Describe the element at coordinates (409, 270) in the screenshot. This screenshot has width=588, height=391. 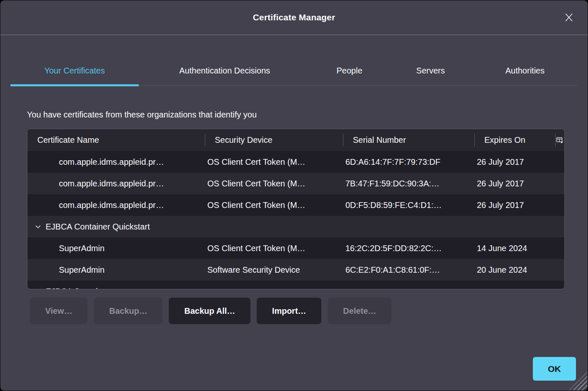
I see `cell-serial: 6C:E2:F0:A1:C8:61:0F:…` at that location.